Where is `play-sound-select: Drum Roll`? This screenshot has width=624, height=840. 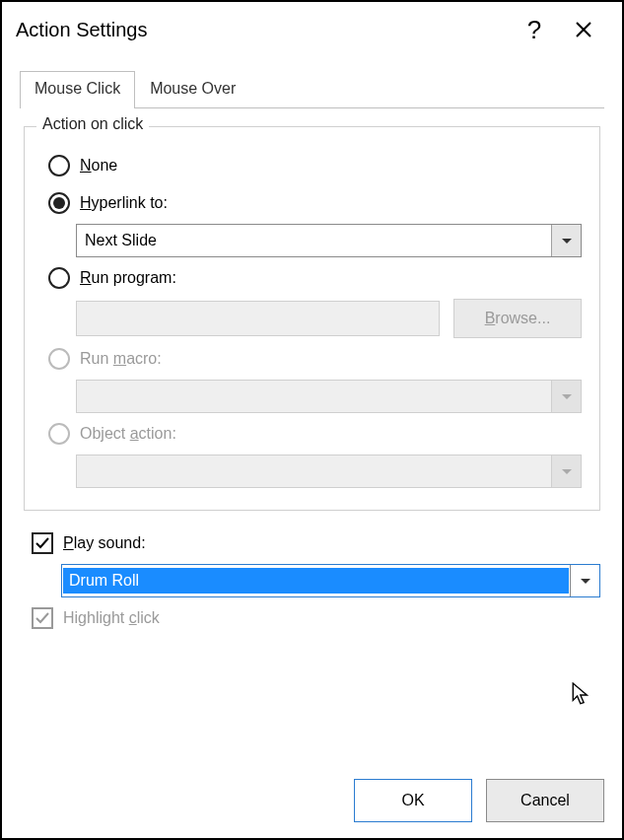 play-sound-select: Drum Roll is located at coordinates (331, 581).